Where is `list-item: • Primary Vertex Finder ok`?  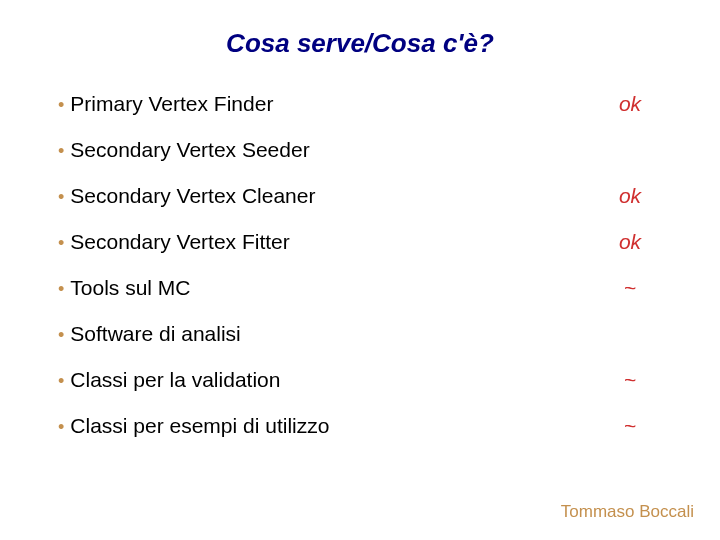
list-item: • Primary Vertex Finder ok is located at coordinates (363, 104).